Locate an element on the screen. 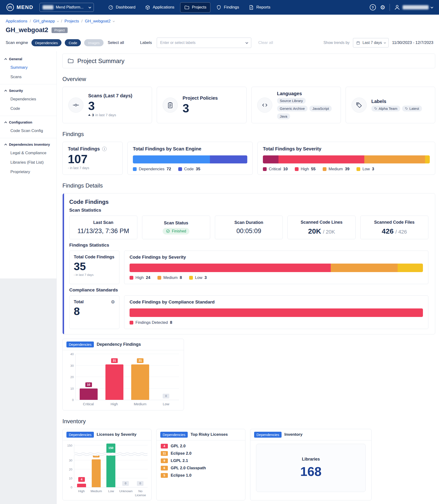 Image resolution: width=439 pixels, height=504 pixels. nav-item-findings: Findings is located at coordinates (228, 7).